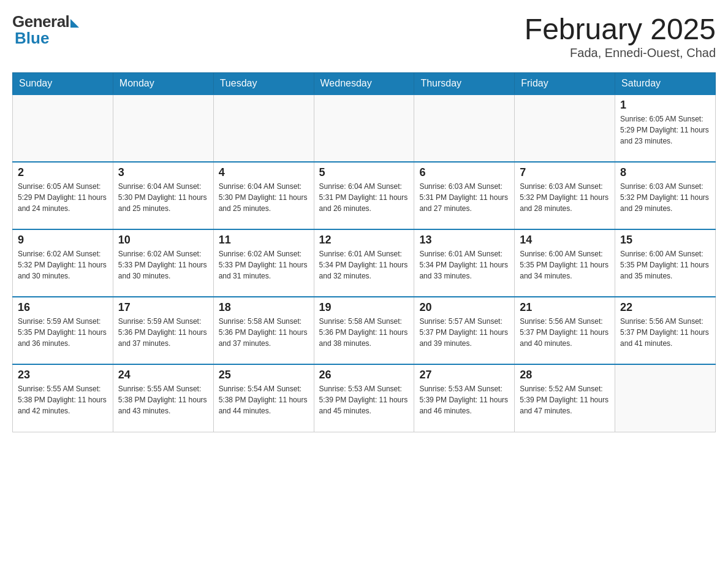  Describe the element at coordinates (364, 308) in the screenshot. I see `day-number: 19` at that location.